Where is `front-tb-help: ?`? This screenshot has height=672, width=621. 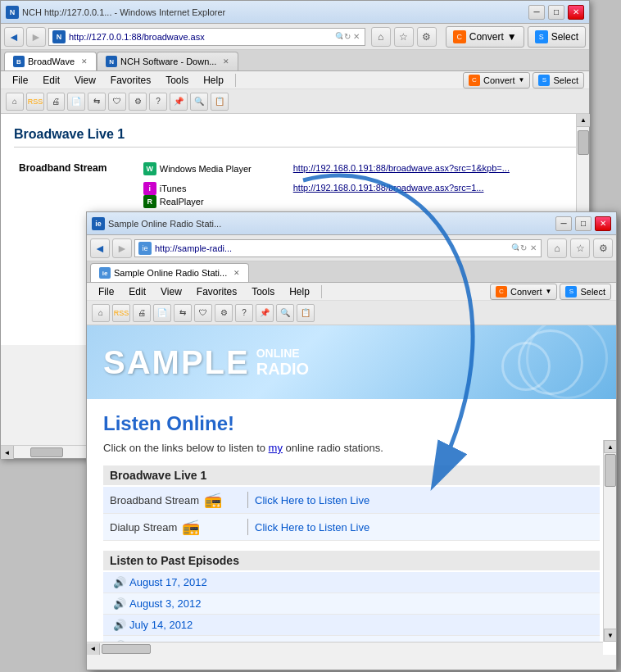 front-tb-help: ? is located at coordinates (244, 313).